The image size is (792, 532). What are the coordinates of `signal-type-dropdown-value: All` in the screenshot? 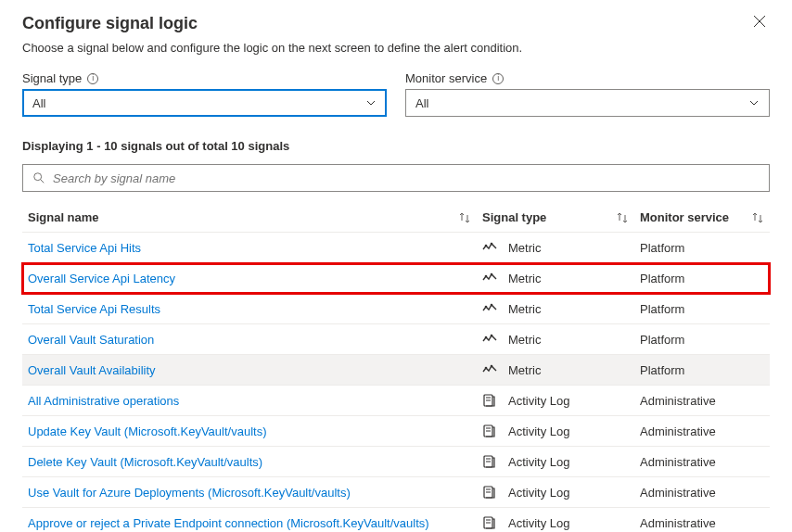 It's located at (39, 104).